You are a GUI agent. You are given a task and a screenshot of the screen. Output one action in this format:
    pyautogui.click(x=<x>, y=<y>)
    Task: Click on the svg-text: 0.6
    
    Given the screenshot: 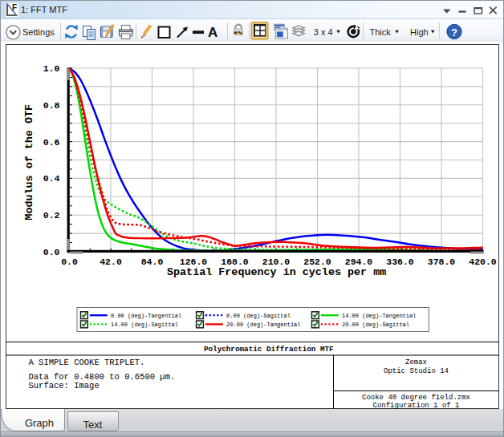 What is the action you would take?
    pyautogui.click(x=51, y=143)
    